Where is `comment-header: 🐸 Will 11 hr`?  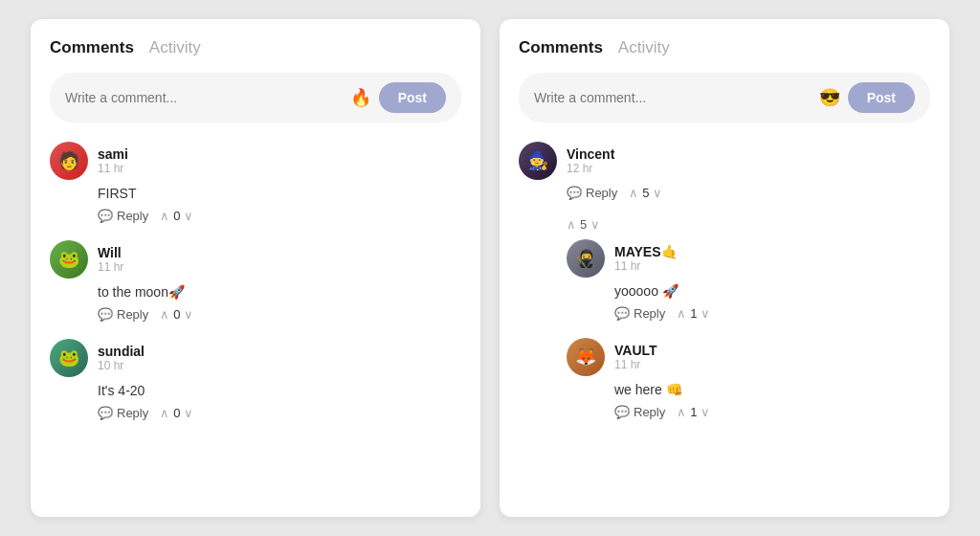
comment-header: 🐸 Will 11 hr is located at coordinates (256, 259).